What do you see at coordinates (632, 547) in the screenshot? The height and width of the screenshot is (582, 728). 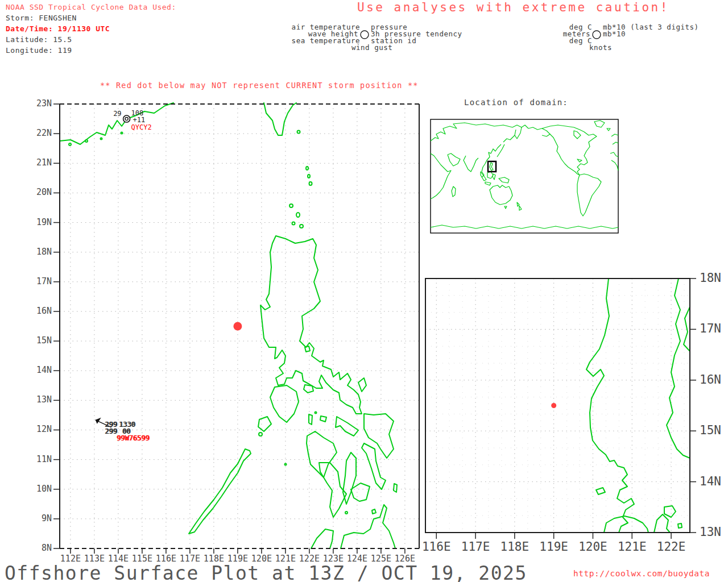 I see `zoom-lon-label-121E: 121E` at bounding box center [632, 547].